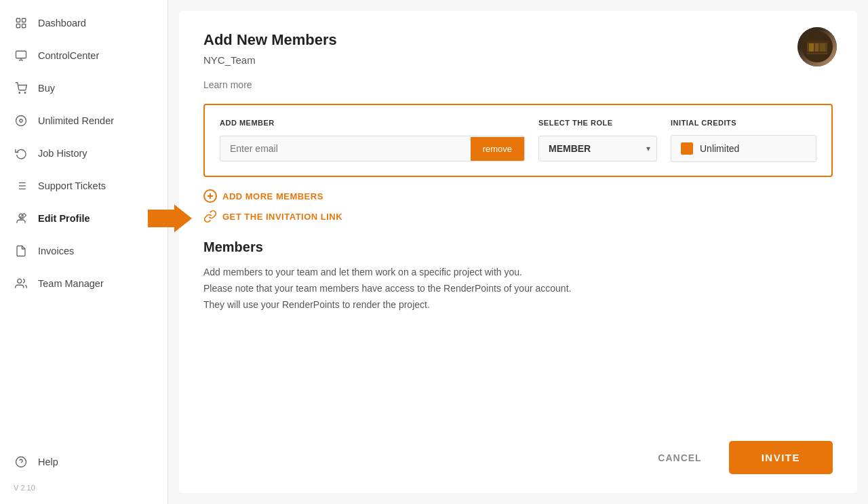 The height and width of the screenshot is (504, 868). Describe the element at coordinates (46, 88) in the screenshot. I see `sidebar-label-buy: Buy` at that location.